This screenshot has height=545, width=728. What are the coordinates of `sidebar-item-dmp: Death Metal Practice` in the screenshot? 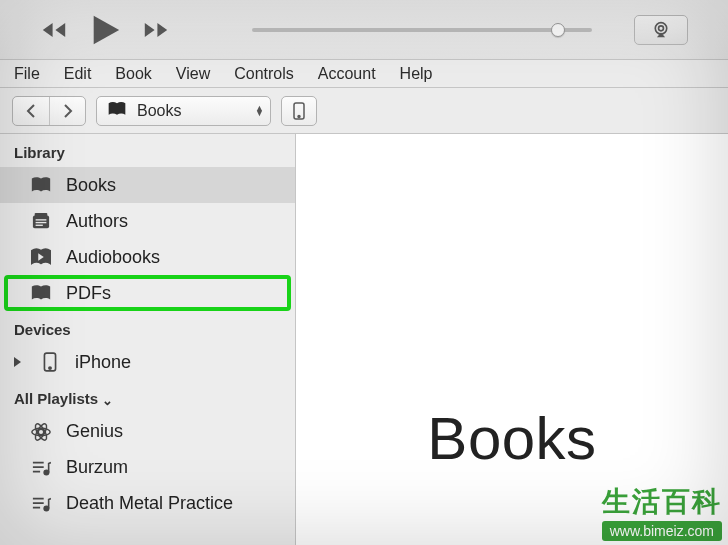 It's located at (148, 504).